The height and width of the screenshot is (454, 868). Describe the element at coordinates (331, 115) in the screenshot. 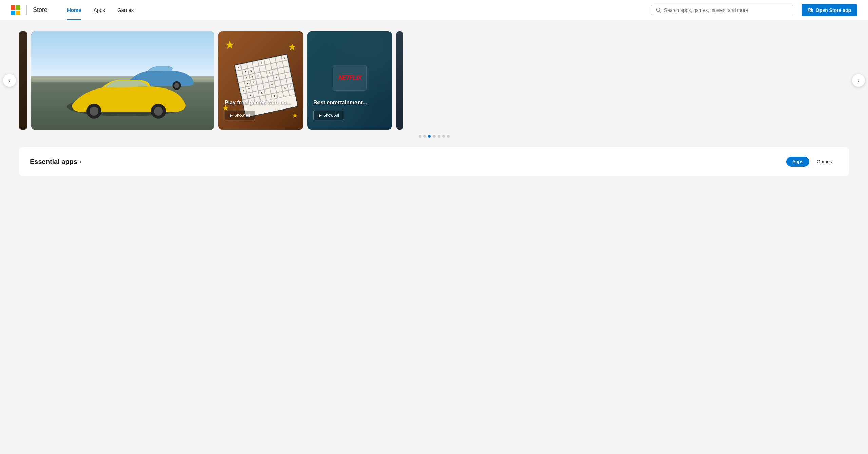

I see `netflix-cta-label: Show All` at that location.